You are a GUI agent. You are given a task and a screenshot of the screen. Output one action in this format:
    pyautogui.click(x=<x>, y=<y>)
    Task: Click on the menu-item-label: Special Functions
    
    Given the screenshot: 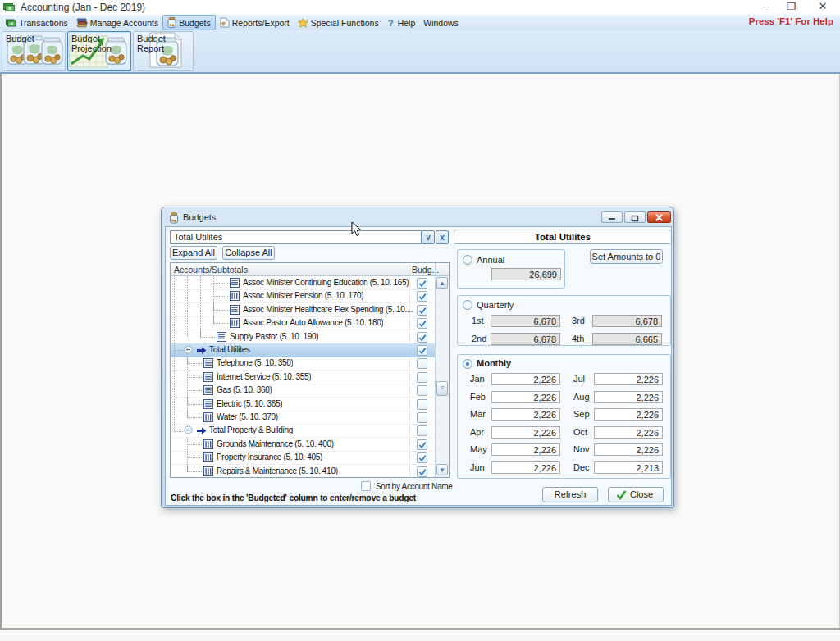 What is the action you would take?
    pyautogui.click(x=345, y=23)
    